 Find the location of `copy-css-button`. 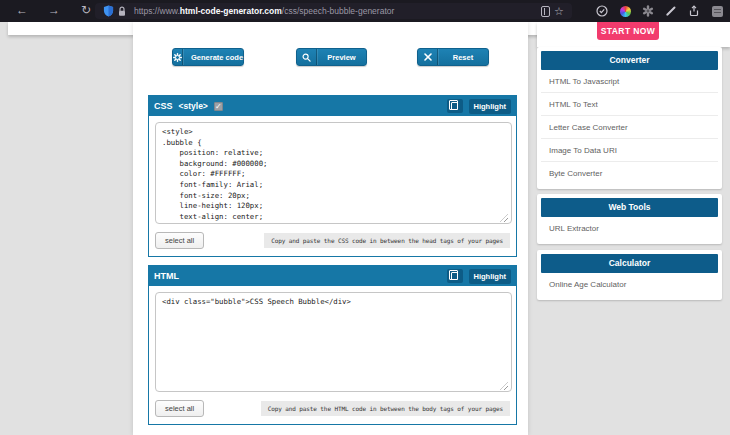

copy-css-button is located at coordinates (455, 106).